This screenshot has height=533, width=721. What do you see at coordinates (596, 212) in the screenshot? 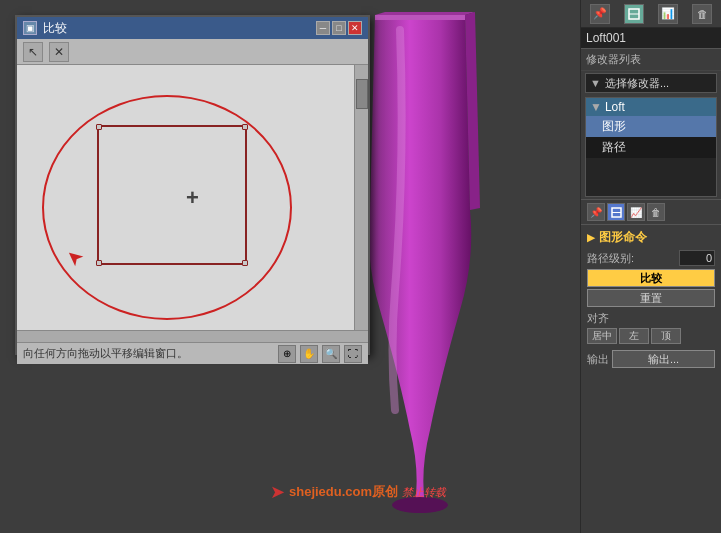
I see `pin2-icon: 📌` at bounding box center [596, 212].